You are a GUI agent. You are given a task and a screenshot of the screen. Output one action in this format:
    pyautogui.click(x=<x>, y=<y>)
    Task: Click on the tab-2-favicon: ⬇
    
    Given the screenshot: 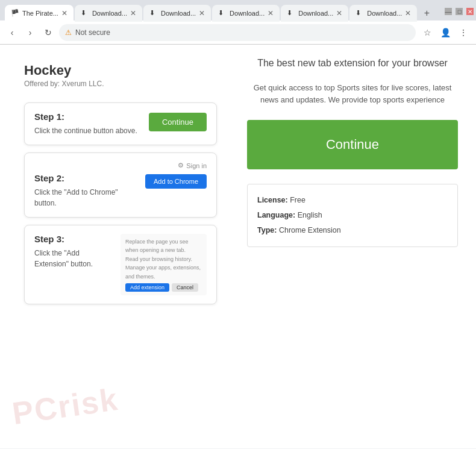 What is the action you would take?
    pyautogui.click(x=154, y=13)
    